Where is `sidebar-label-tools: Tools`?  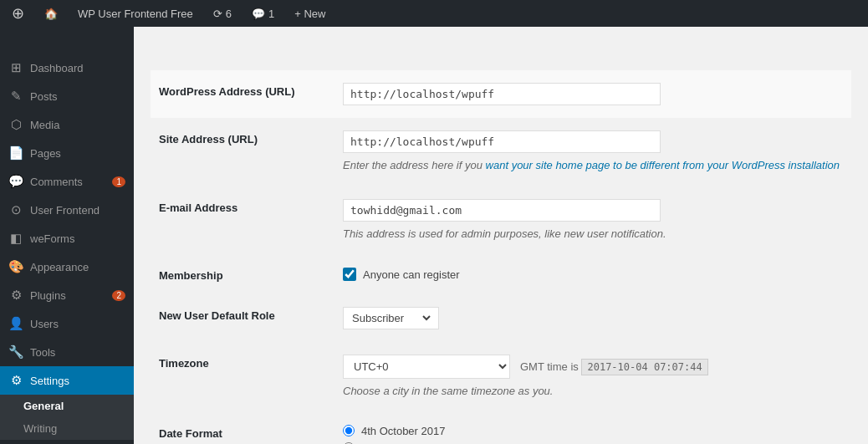
sidebar-label-tools: Tools is located at coordinates (43, 353).